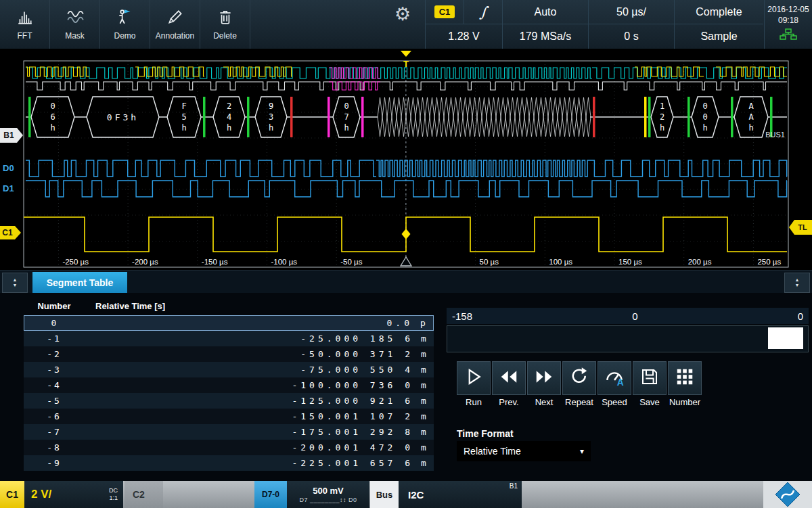 This screenshot has height=508, width=812. What do you see at coordinates (175, 36) in the screenshot?
I see `annotation-label: Annotation` at bounding box center [175, 36].